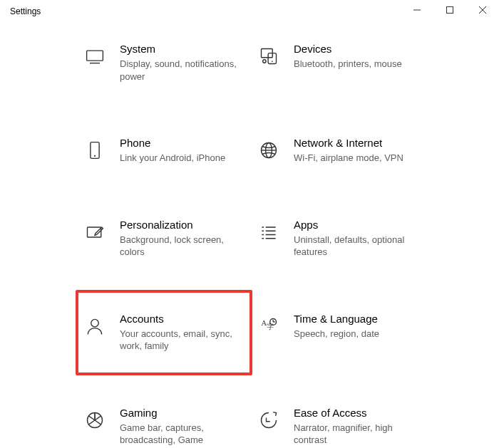 The image size is (499, 448). What do you see at coordinates (179, 340) in the screenshot?
I see `tile-subtitle: Your accounts, email, sync, work, family` at bounding box center [179, 340].